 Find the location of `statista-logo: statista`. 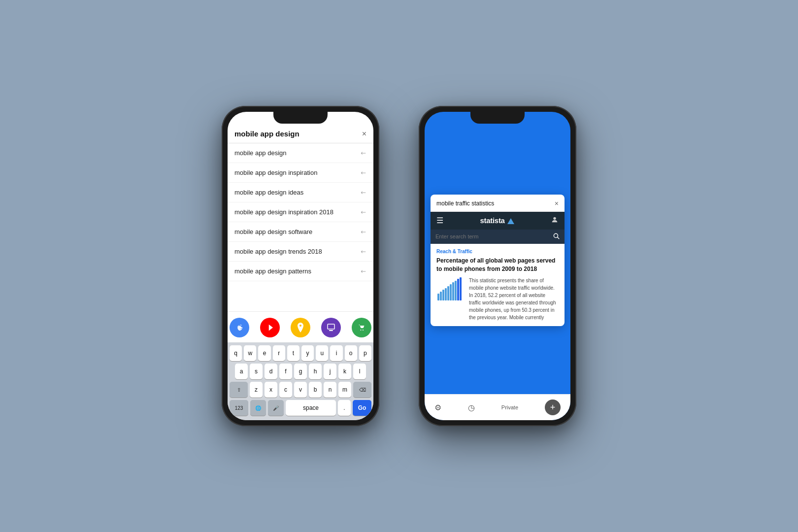

statista-logo: statista is located at coordinates (498, 221).